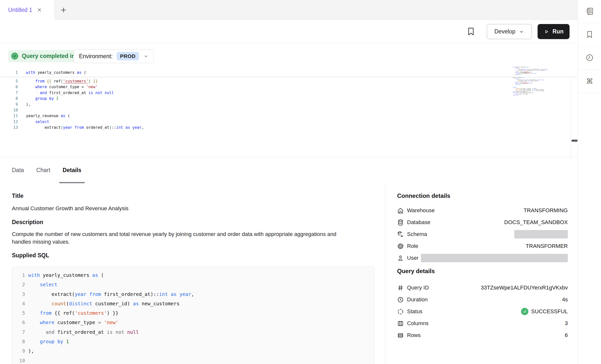 The width and height of the screenshot is (601, 364). What do you see at coordinates (483, 246) in the screenshot?
I see `detail-row: RoleTRANSFORMER` at bounding box center [483, 246].